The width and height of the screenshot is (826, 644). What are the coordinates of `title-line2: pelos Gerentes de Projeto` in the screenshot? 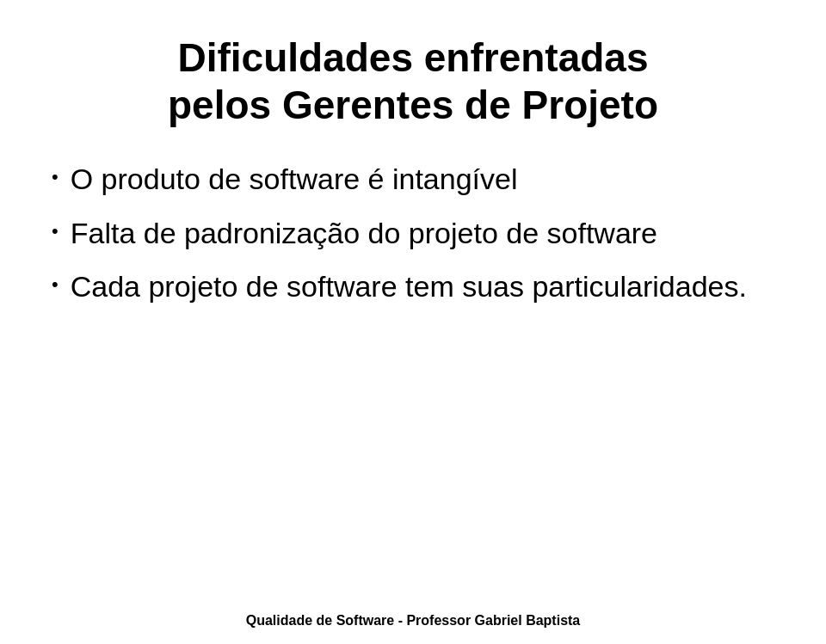 It's located at (413, 105).